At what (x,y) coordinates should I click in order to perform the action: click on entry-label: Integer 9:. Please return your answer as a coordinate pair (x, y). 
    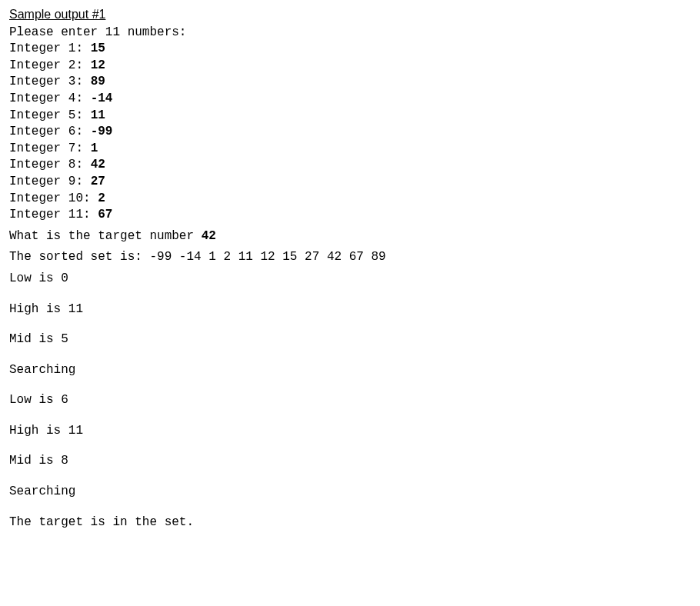
    Looking at the image, I should click on (50, 181).